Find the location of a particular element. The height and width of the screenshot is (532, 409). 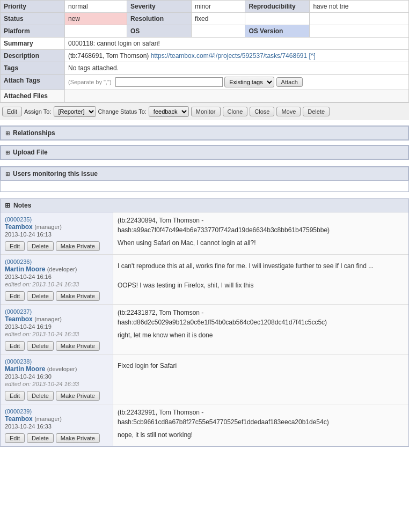

move-button: Move is located at coordinates (289, 112).